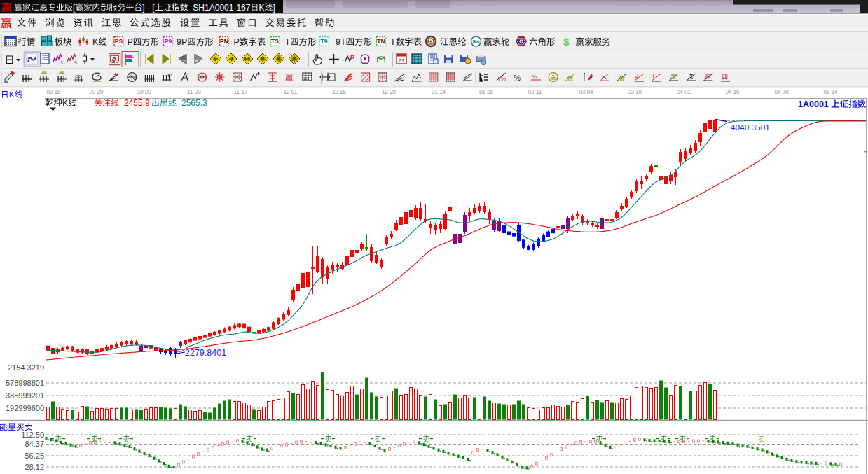 Image resolution: width=868 pixels, height=474 pixels. Describe the element at coordinates (831, 92) in the screenshot. I see `svg-text: 05-14` at that location.